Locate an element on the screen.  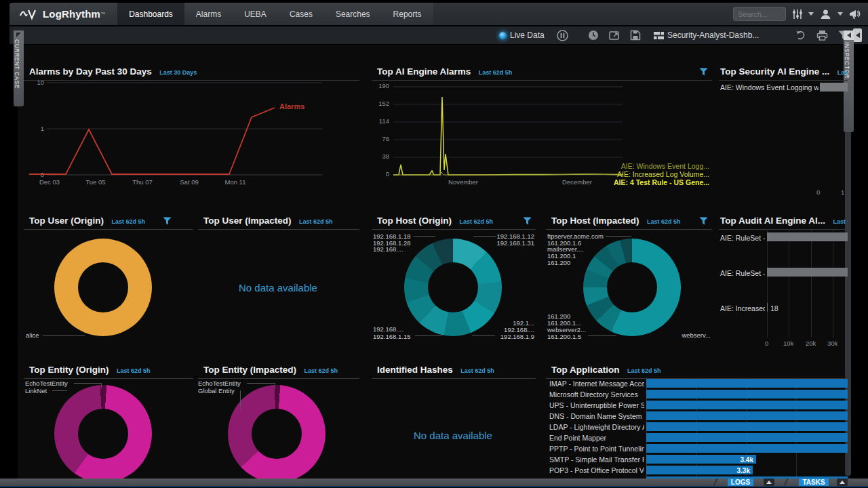
x-tick: 20k is located at coordinates (811, 343).